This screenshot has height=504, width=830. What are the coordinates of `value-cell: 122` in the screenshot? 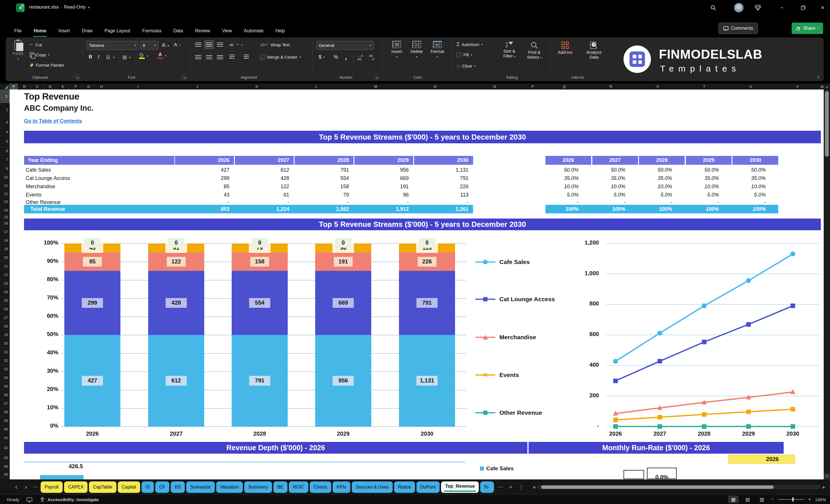 It's located at (264, 187).